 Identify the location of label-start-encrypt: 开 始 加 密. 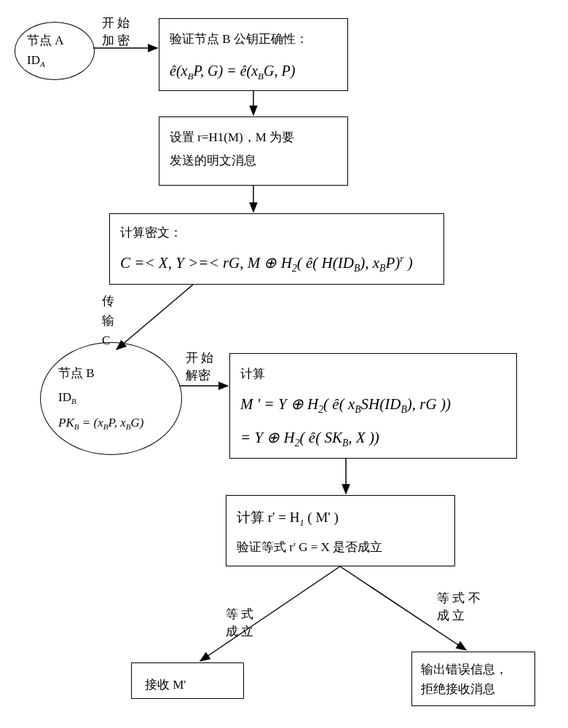
(116, 32).